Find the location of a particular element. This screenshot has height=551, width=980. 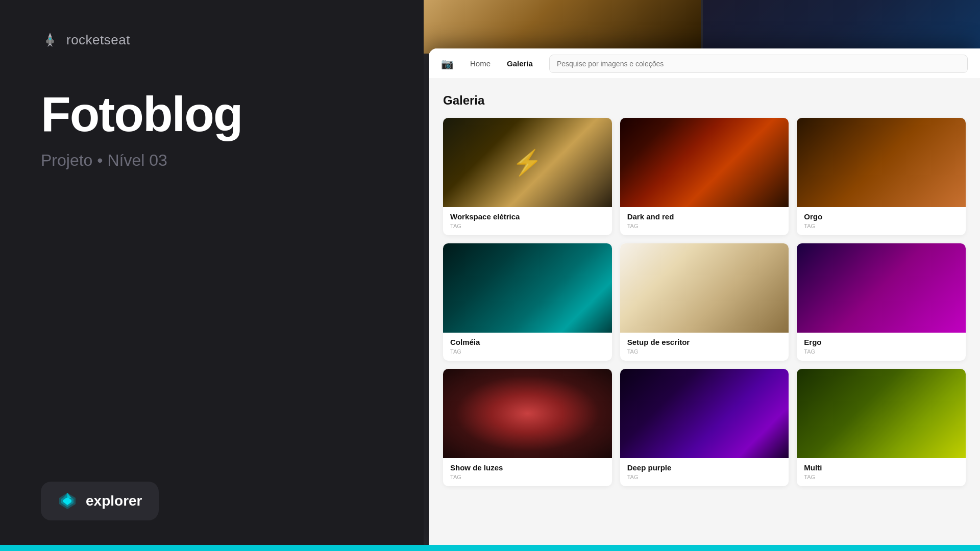

photo-name: Setup de escritor is located at coordinates (704, 342).